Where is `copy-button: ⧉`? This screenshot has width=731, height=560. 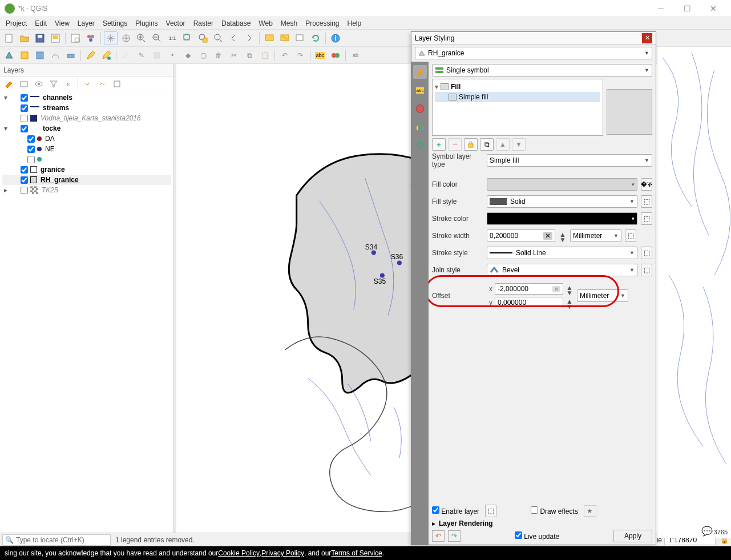 copy-button: ⧉ is located at coordinates (249, 55).